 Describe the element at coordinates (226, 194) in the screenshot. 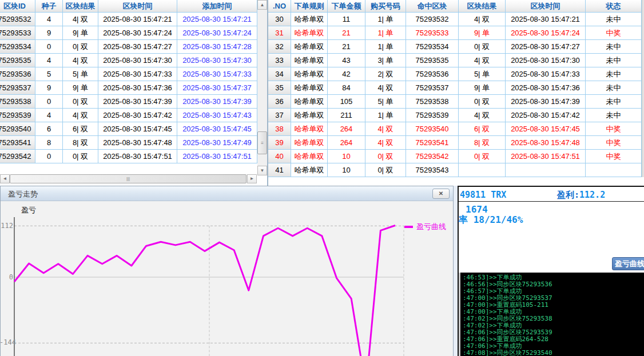

I see `window-titlebar: 盈亏走势 ✕` at that location.